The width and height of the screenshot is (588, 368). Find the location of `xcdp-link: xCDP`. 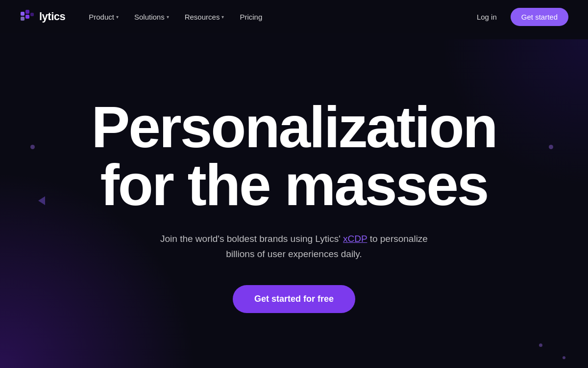

xcdp-link: xCDP is located at coordinates (355, 238).